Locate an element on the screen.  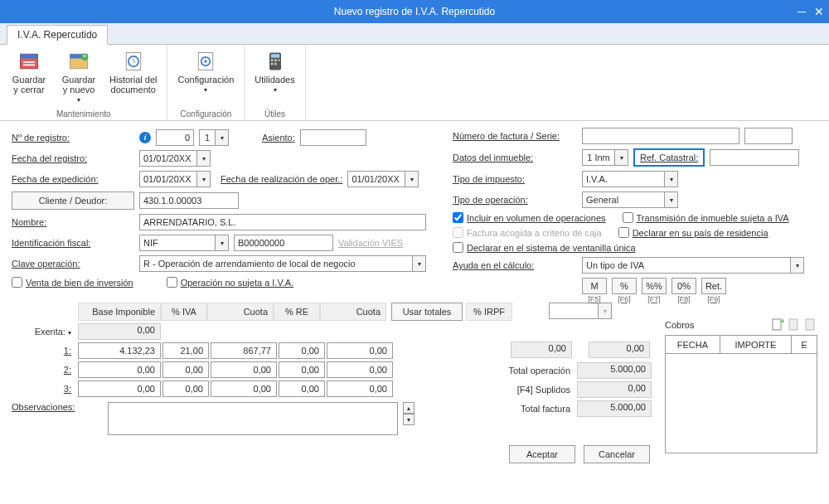
cliente-button: Cliente / Deudor: is located at coordinates (73, 201).